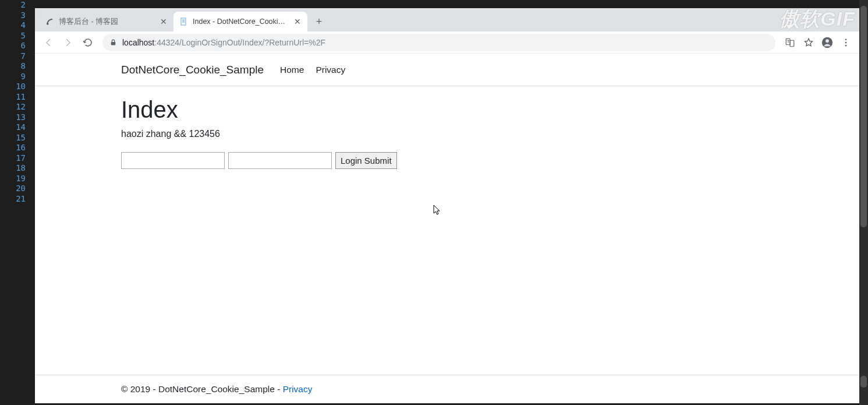 The width and height of the screenshot is (868, 405). I want to click on editor-scrollbar, so click(864, 203).